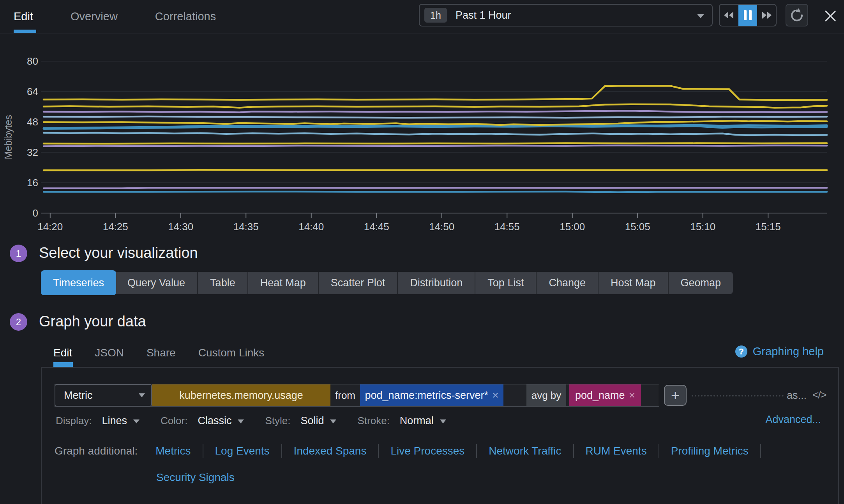  Describe the element at coordinates (173, 451) in the screenshot. I see `link-metrics: Metrics` at that location.